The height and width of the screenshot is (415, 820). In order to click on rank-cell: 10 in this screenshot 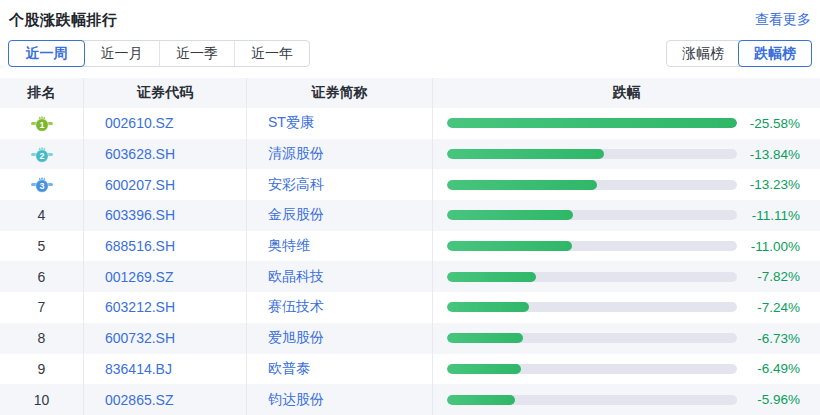, I will do `click(42, 400)`.